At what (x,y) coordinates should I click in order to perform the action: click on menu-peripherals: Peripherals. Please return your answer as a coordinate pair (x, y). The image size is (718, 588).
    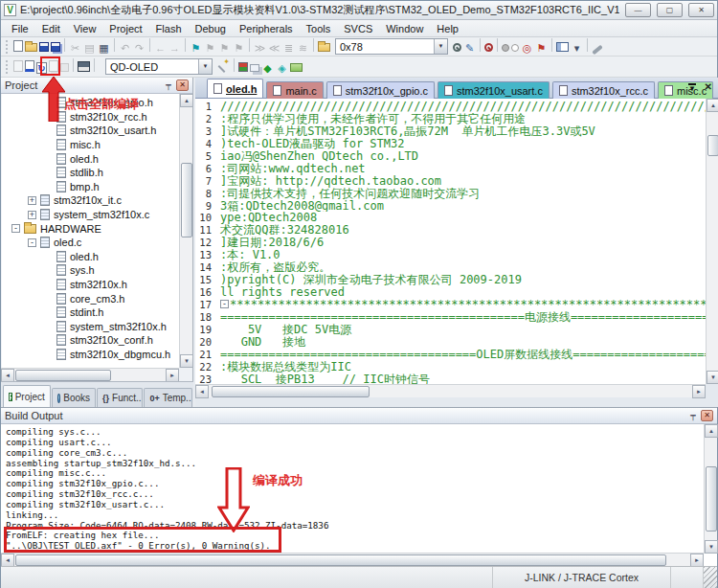
    Looking at the image, I should click on (266, 29).